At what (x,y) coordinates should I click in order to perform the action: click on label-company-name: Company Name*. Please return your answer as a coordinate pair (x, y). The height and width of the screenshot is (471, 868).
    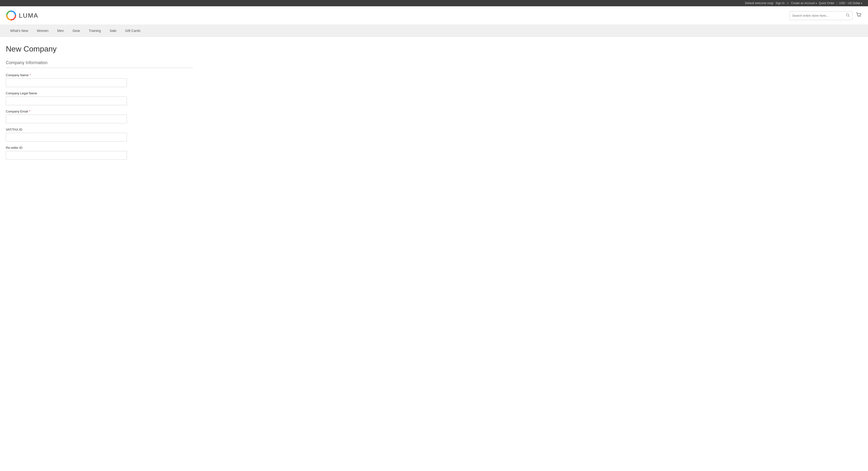
    Looking at the image, I should click on (99, 75).